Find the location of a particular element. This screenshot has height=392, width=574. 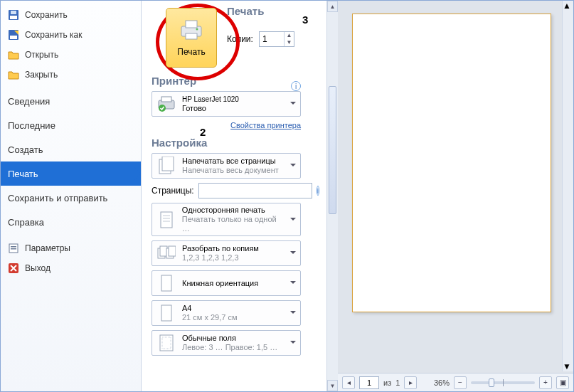

setup-paper-size: A4 21 см x 29,7 см is located at coordinates (226, 313).